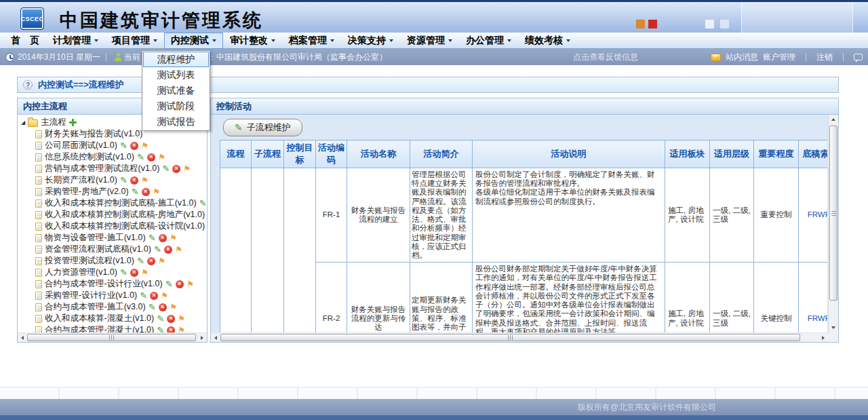 Image resolution: width=868 pixels, height=420 pixels. I want to click on chat-bubble-icon, so click(859, 57).